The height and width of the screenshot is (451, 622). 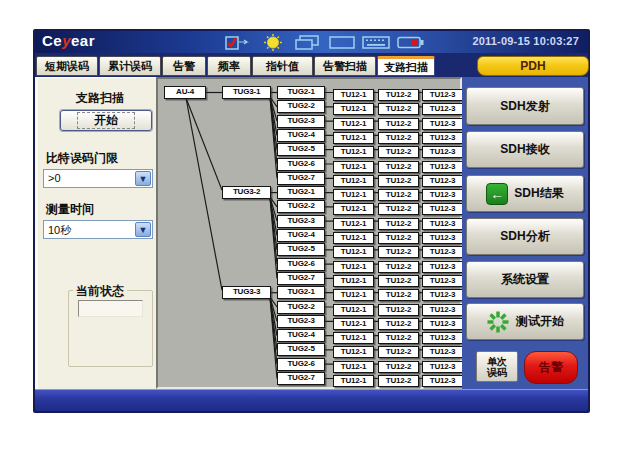 What do you see at coordinates (354, 310) in the screenshot?
I see `tree-node-tu12-3-2-1: TU12-1` at bounding box center [354, 310].